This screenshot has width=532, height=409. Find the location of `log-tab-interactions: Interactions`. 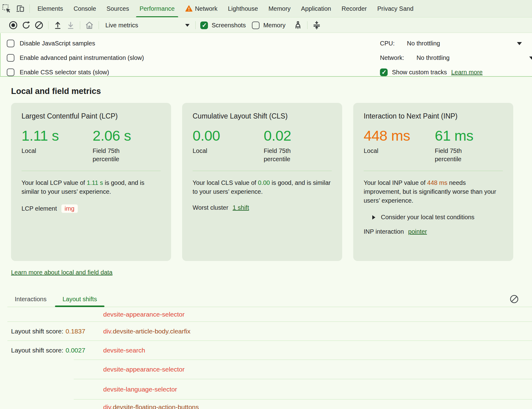

log-tab-interactions: Interactions is located at coordinates (31, 299).